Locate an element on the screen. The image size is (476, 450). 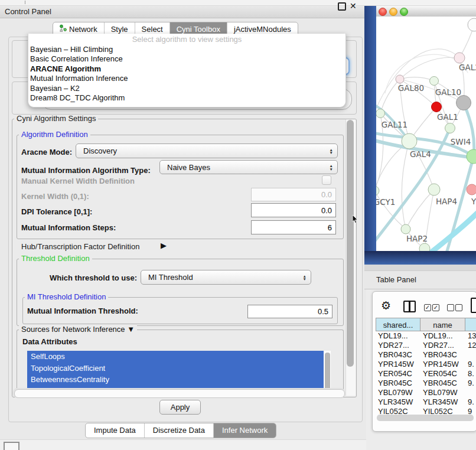
hub-definition-label: Hub/Transcription Factor Definition is located at coordinates (80, 247).